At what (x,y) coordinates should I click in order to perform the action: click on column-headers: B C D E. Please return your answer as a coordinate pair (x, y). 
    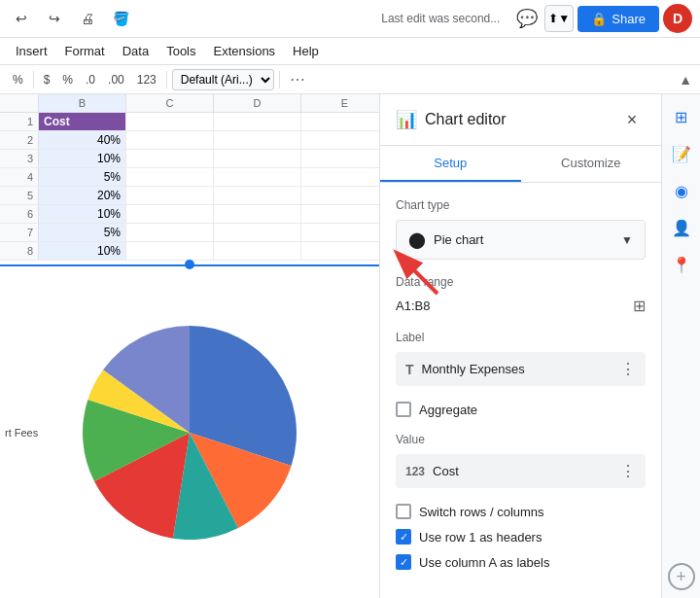
    Looking at the image, I should click on (190, 103).